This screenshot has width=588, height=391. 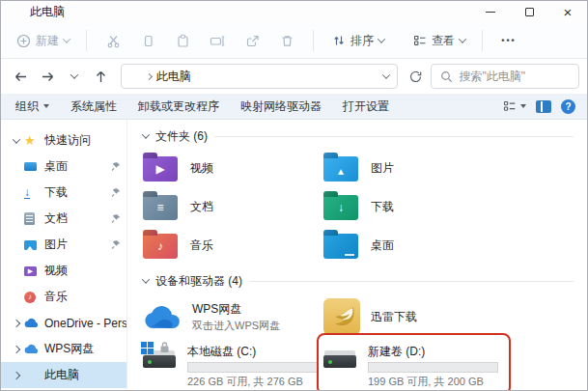 I want to click on address-bar: 此电脑, so click(x=259, y=76).